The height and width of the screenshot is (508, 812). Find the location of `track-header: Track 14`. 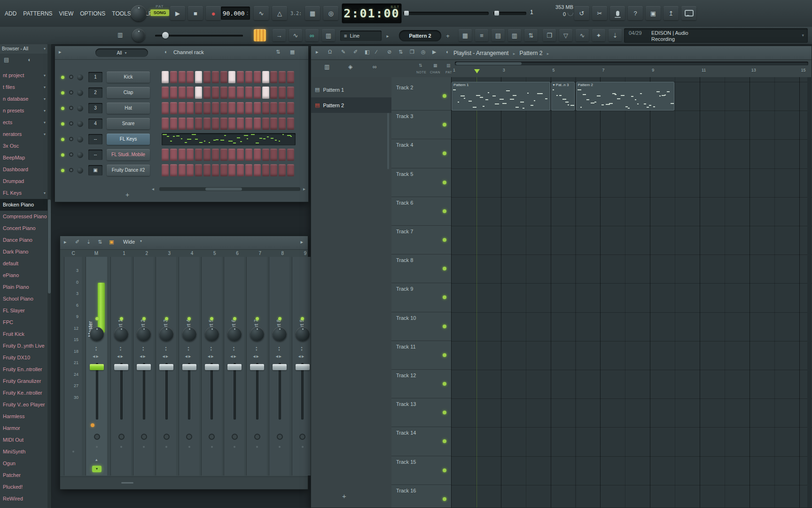

track-header: Track 14 is located at coordinates (421, 441).